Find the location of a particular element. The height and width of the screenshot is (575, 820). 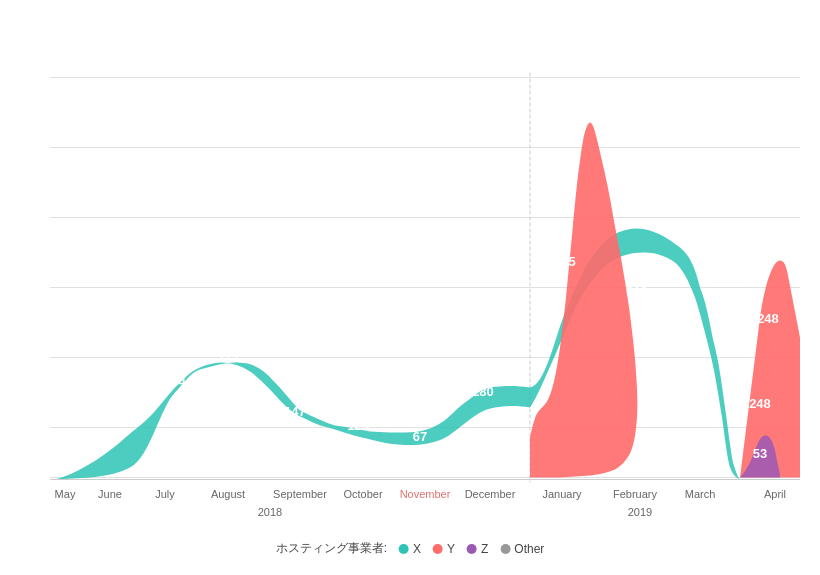

xlabel-february: February is located at coordinates (636, 494).